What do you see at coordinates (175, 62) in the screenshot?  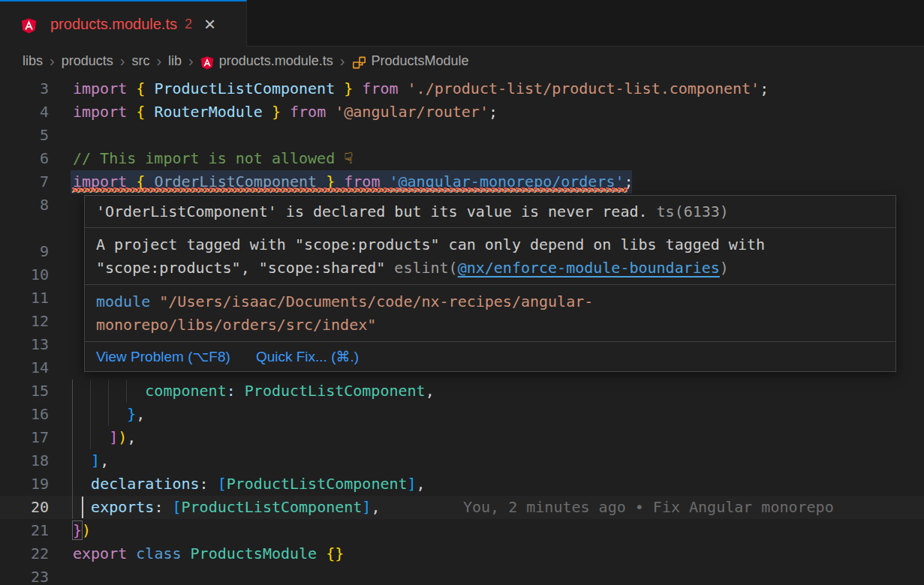 I see `breadcrumb-item-lib: lib` at bounding box center [175, 62].